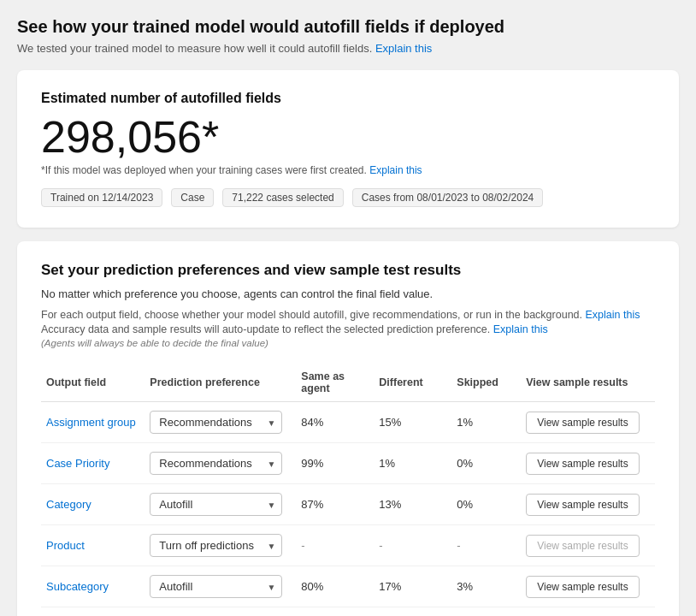  Describe the element at coordinates (588, 383) in the screenshot. I see `table-col-header: View sample results` at that location.